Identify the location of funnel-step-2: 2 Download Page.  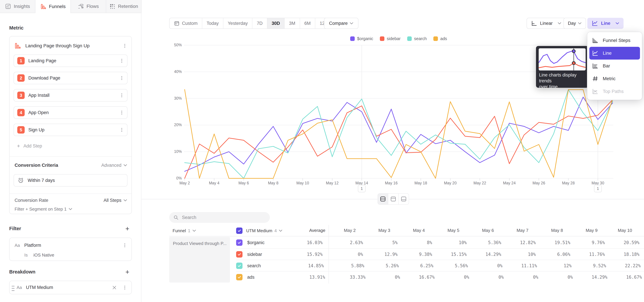
(70, 78).